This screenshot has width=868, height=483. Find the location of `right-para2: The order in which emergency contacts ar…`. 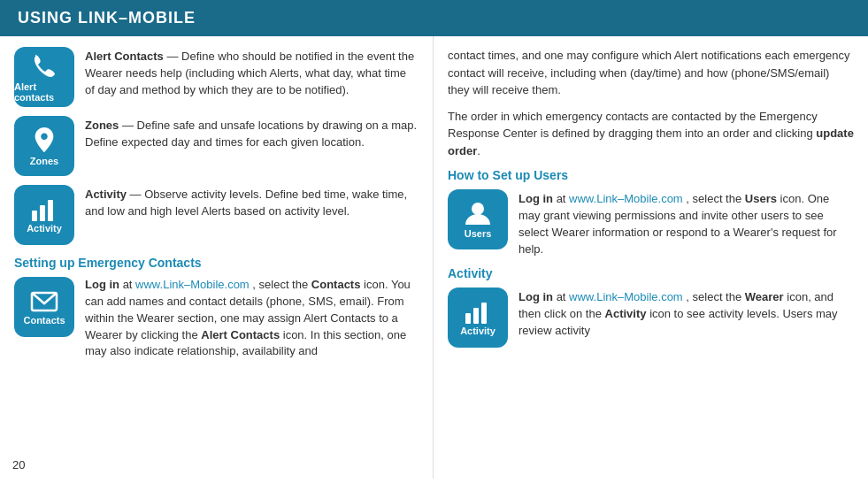

right-para2: The order in which emergency contacts ar… is located at coordinates (651, 134).